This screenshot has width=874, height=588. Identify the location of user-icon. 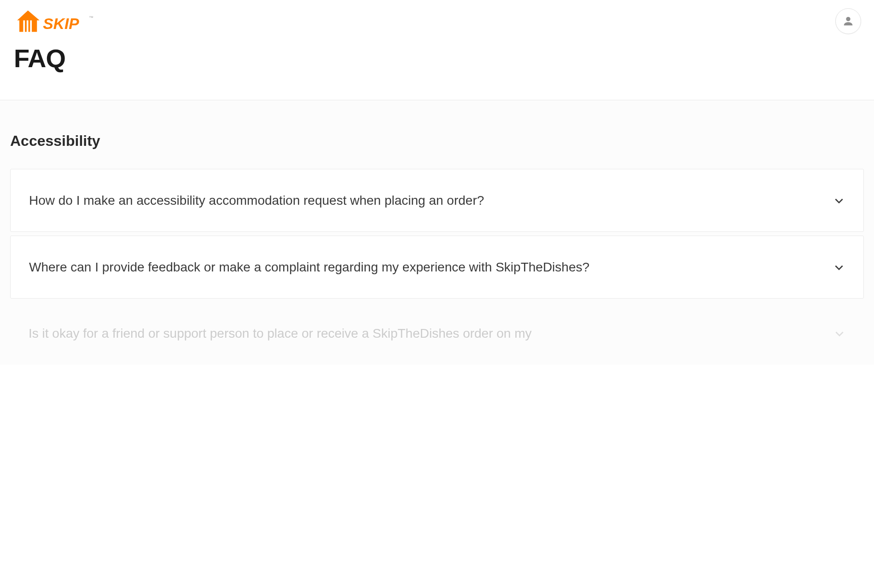
(848, 21).